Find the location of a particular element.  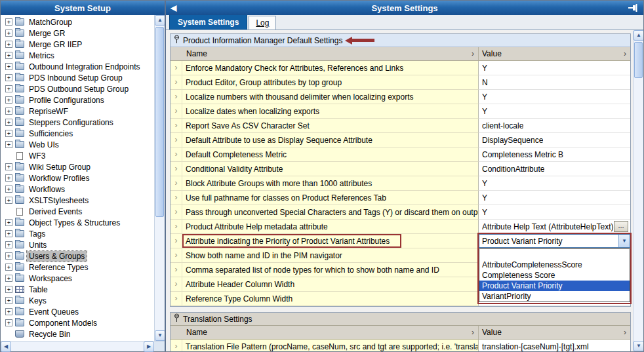

tree-item-web-uis: +Web UIs is located at coordinates (77, 144).